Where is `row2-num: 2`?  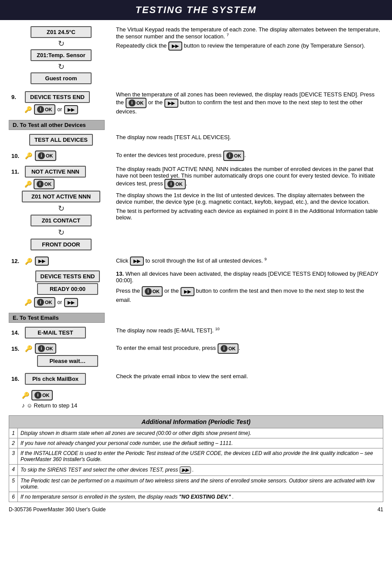
row2-num: 2 is located at coordinates (14, 443).